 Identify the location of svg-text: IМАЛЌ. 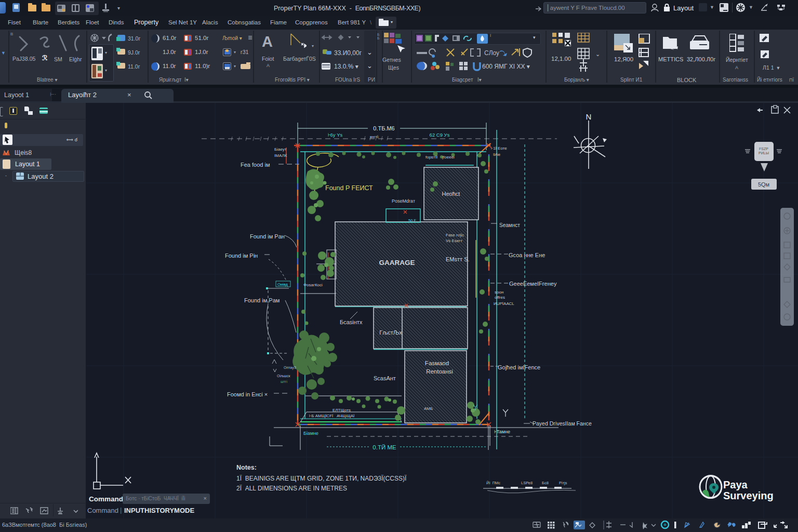
(281, 156).